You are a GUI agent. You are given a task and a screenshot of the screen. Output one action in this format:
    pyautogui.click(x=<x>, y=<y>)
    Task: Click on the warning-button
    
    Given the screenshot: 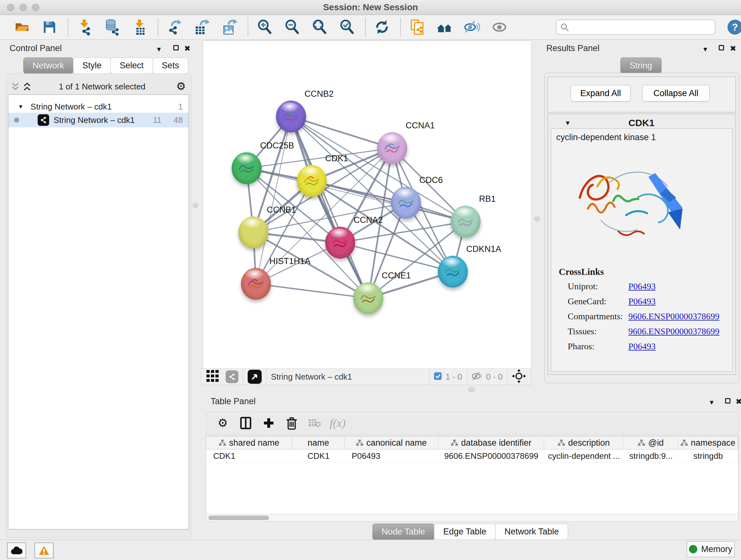 What is the action you would take?
    pyautogui.click(x=44, y=550)
    